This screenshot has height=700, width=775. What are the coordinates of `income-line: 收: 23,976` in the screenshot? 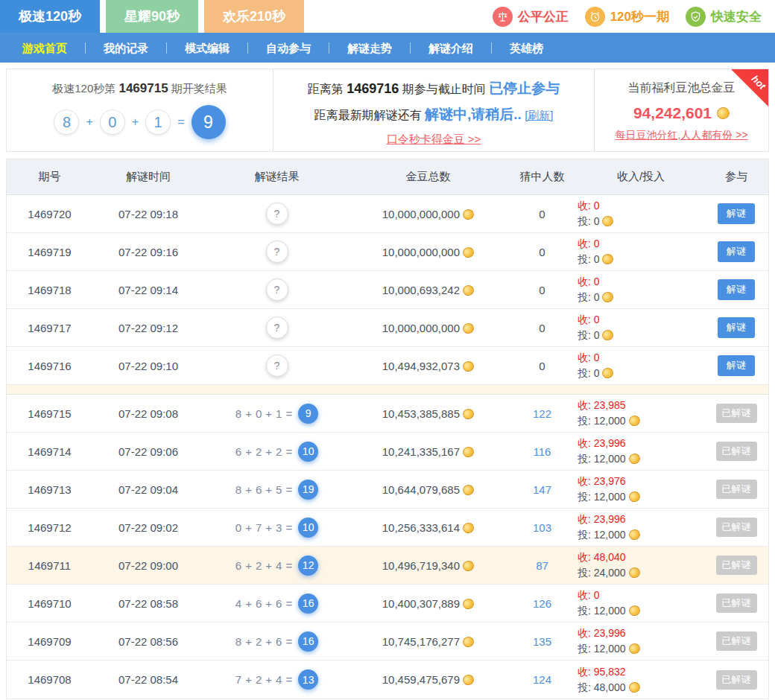 It's located at (641, 481).